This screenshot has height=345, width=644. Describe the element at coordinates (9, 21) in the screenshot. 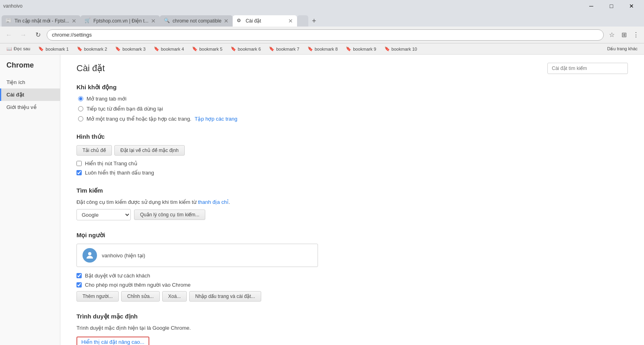

I see `tab-favicon-fptsl: 📰` at that location.